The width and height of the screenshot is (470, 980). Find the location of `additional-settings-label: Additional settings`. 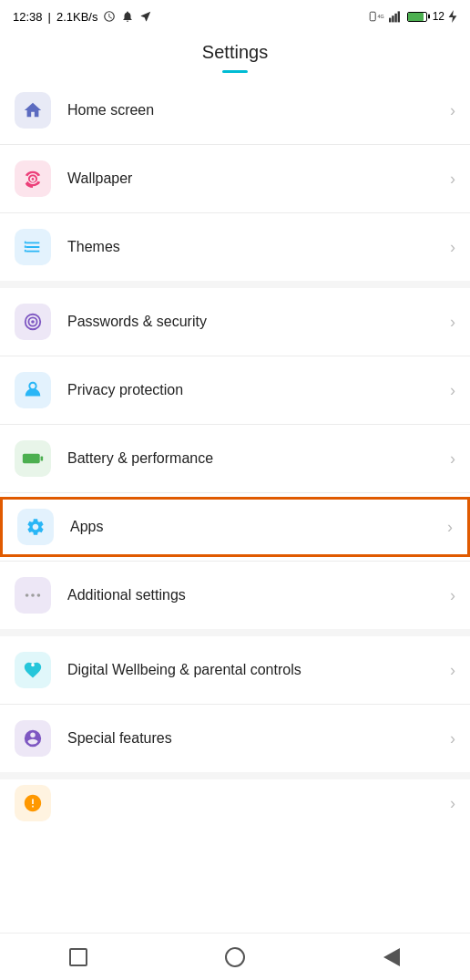

additional-settings-label: Additional settings is located at coordinates (259, 595).